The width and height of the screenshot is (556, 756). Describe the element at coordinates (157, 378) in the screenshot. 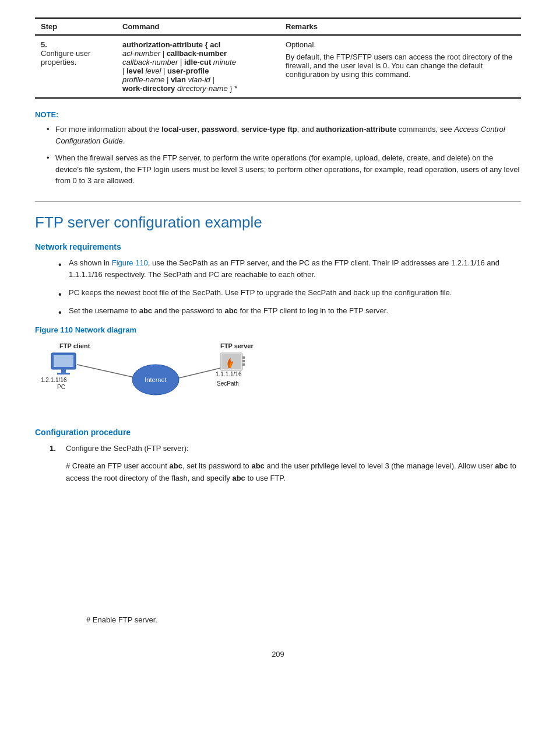

I see `diagram-svg: FTP client FTP server 1.2.1.1/16 PC Inte…` at that location.